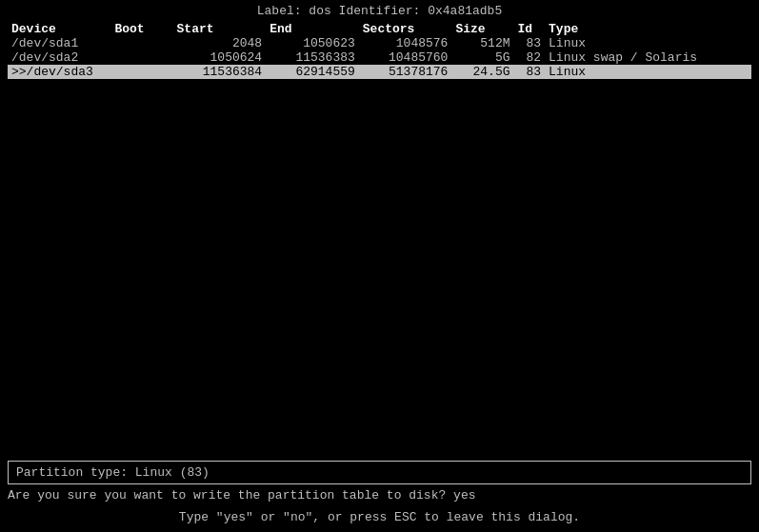 This screenshot has height=532, width=759. What do you see at coordinates (379, 495) in the screenshot?
I see `confirm-line: Are you sure you want to write the parti…` at bounding box center [379, 495].